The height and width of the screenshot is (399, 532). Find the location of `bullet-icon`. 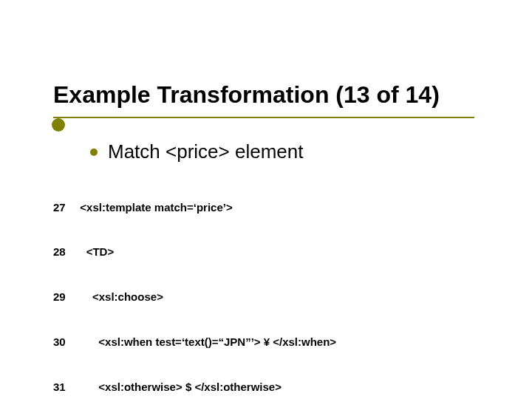

bullet-icon is located at coordinates (94, 152).